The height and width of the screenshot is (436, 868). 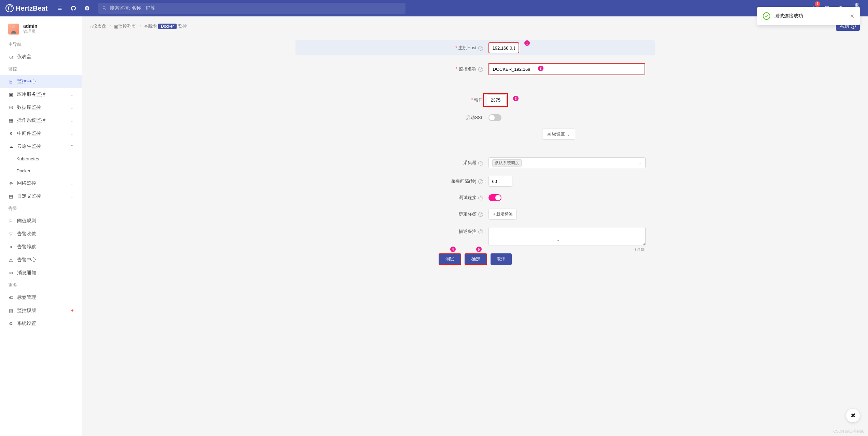 I want to click on annotation-badge-3: 3, so click(x=516, y=98).